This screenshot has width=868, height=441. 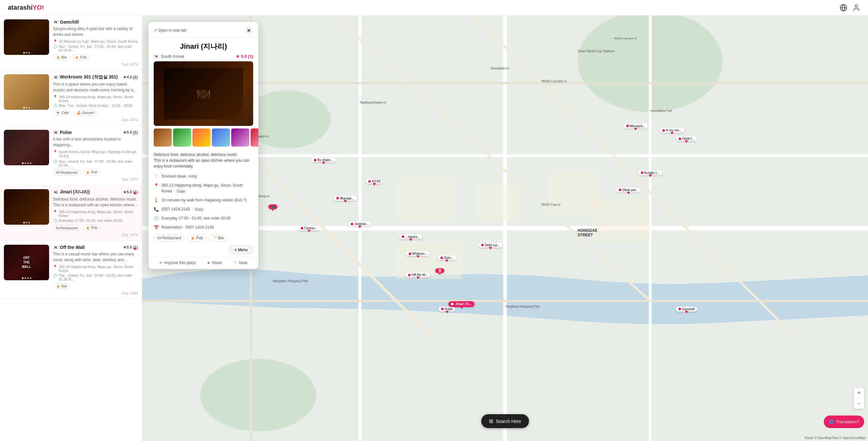 What do you see at coordinates (850, 7) in the screenshot?
I see `header-icons` at bounding box center [850, 7].